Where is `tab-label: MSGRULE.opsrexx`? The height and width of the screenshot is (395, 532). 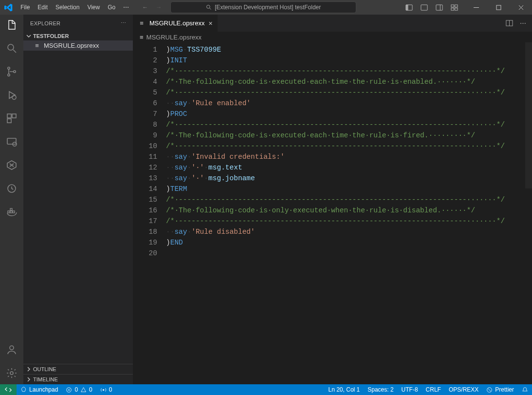 tab-label: MSGRULE.opsrexx is located at coordinates (177, 23).